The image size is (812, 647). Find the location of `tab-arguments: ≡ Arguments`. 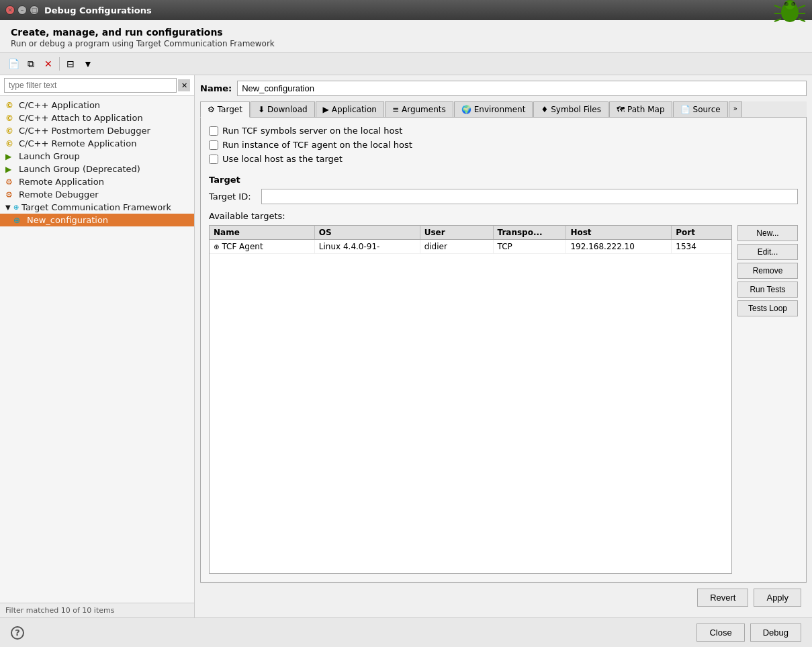

tab-arguments: ≡ Arguments is located at coordinates (419, 109).